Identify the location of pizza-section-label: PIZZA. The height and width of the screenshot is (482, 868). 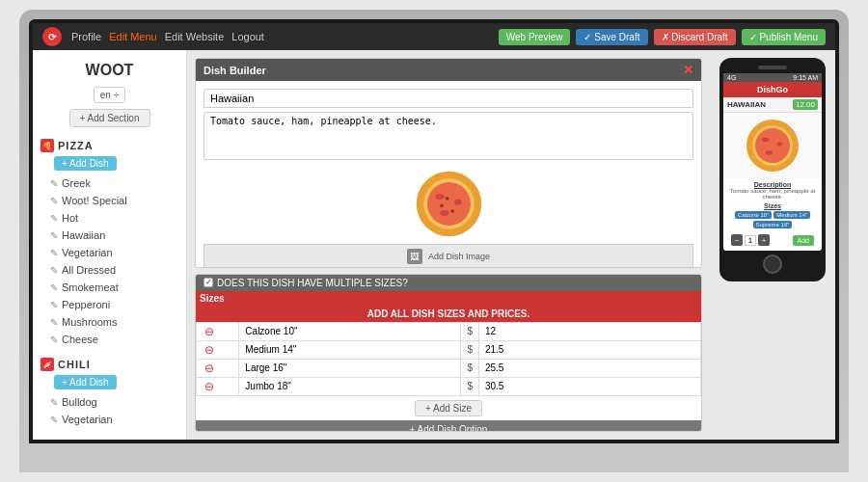
(75, 146).